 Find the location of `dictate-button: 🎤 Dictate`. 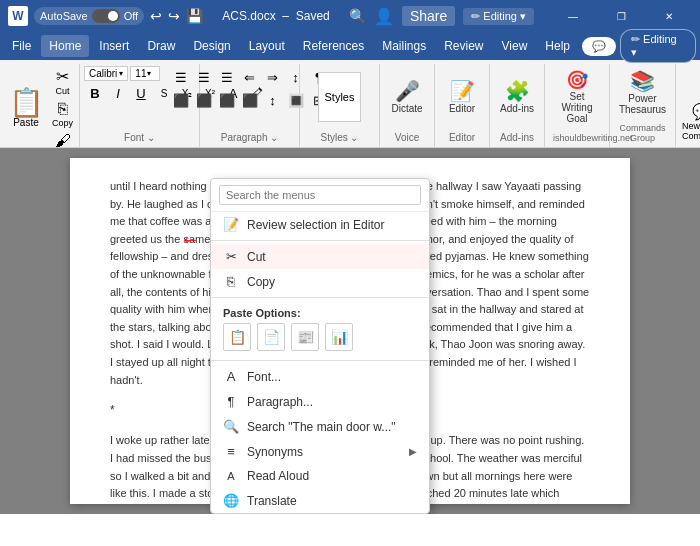

dictate-button: 🎤 Dictate is located at coordinates (406, 98).